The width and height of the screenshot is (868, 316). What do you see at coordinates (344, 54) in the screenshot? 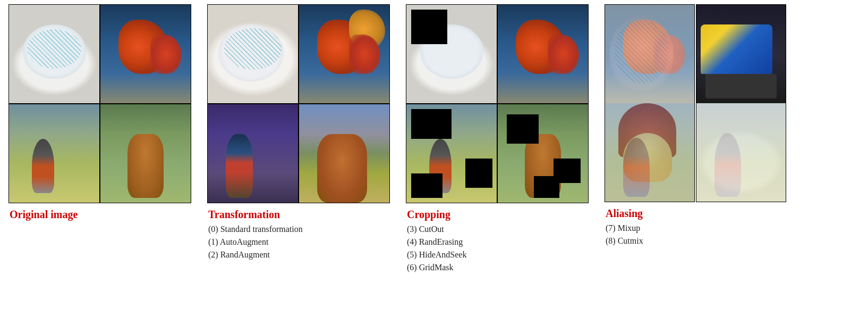
I see `transform-goldfish-image` at bounding box center [344, 54].